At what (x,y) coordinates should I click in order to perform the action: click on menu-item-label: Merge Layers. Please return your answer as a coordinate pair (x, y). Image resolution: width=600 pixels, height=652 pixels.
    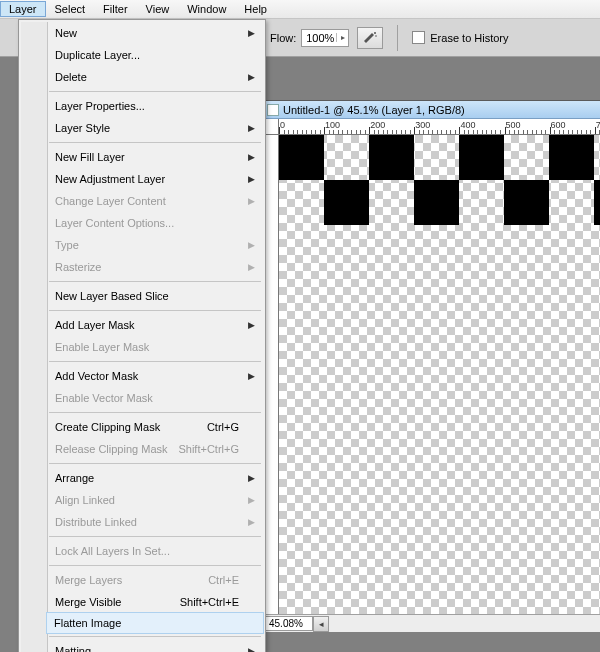
    Looking at the image, I should click on (88, 580).